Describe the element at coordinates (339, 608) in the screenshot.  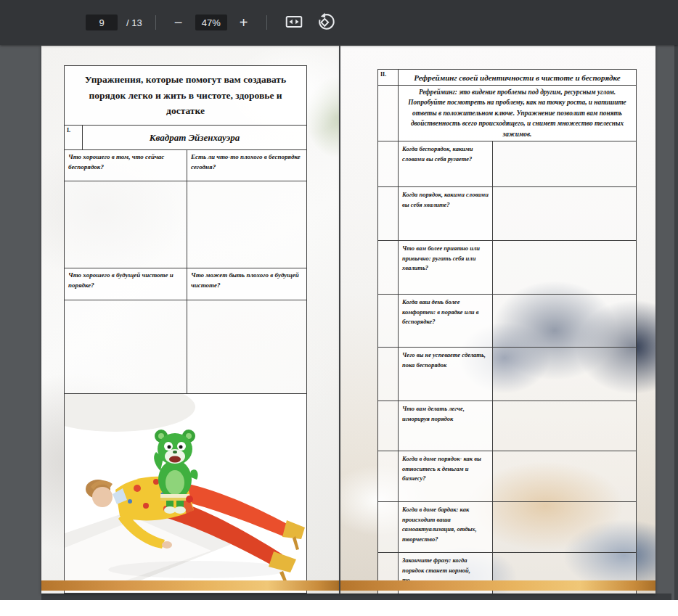
I see `page-background-below-viewer` at that location.